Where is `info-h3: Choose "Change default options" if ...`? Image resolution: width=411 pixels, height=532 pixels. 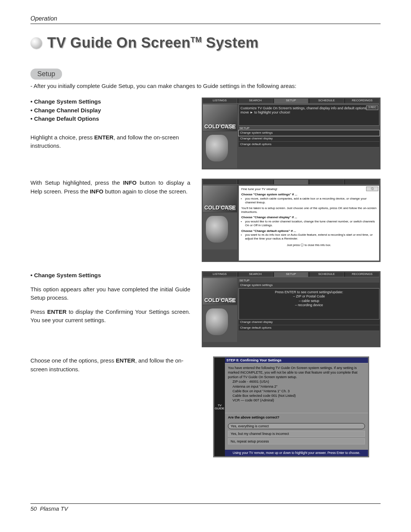
info-h3: Choose "Change default options" if ... is located at coordinates (309, 231).